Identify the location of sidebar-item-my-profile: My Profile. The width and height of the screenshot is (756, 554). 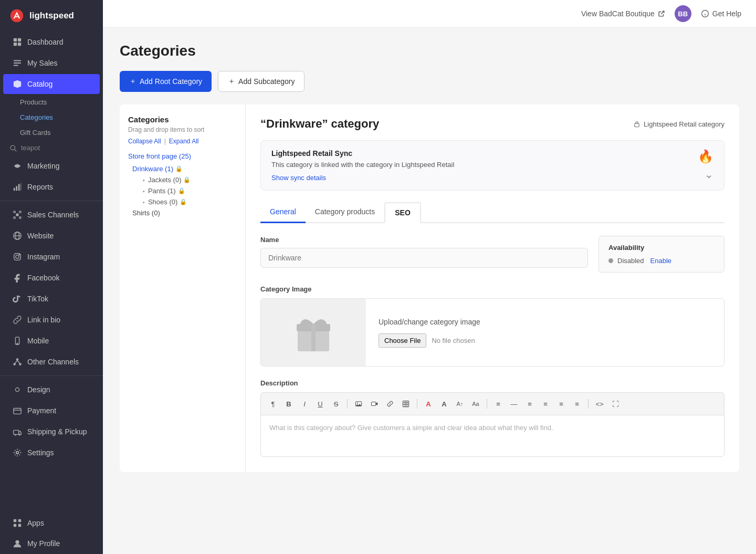
(51, 543).